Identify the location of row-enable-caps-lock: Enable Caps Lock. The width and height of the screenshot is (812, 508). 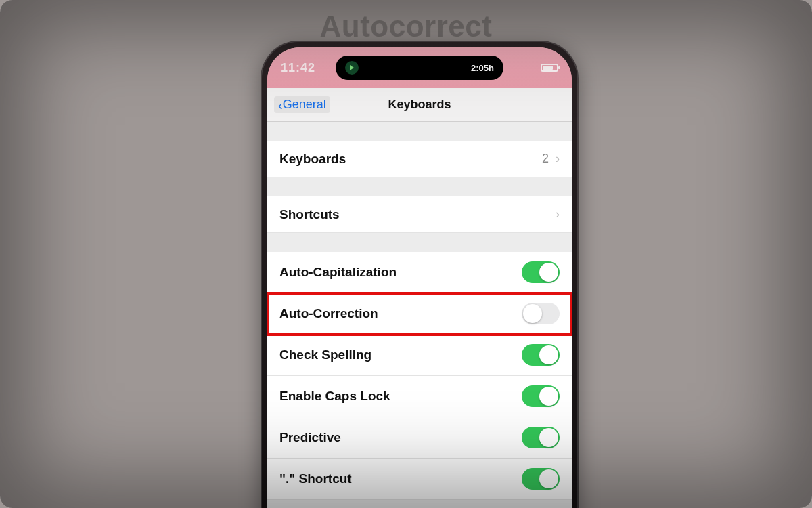
(420, 397).